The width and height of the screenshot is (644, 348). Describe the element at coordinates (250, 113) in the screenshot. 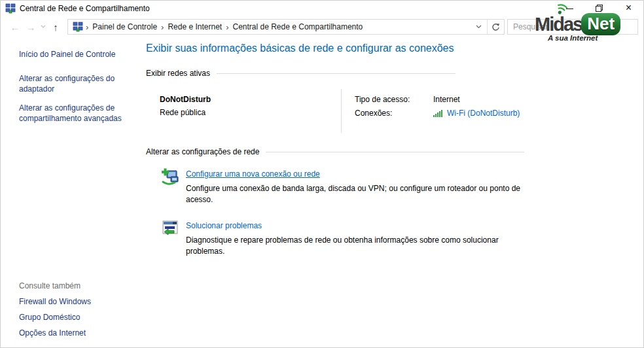

I see `network-type: Rede pública` at that location.